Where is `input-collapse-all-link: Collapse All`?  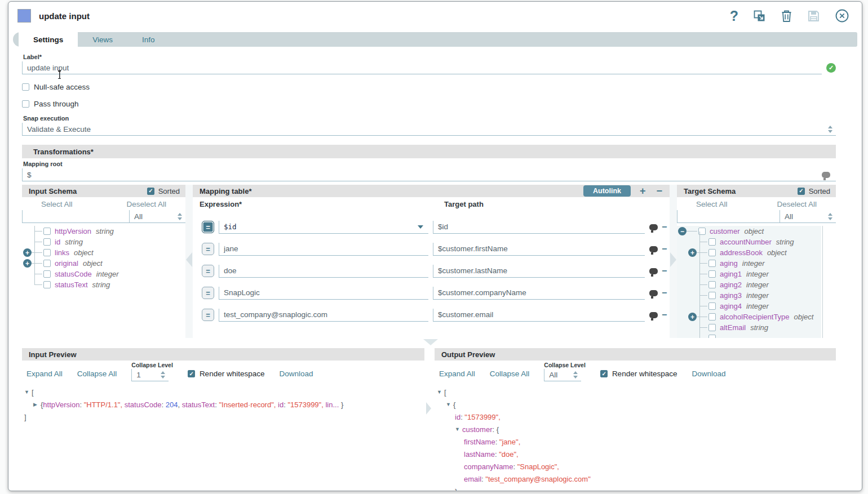 input-collapse-all-link: Collapse All is located at coordinates (97, 374).